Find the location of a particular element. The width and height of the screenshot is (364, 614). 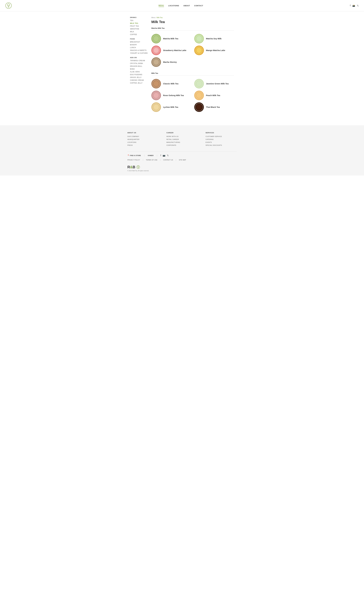

item-mango-matcha: Mango Matcha Latte is located at coordinates (214, 51).